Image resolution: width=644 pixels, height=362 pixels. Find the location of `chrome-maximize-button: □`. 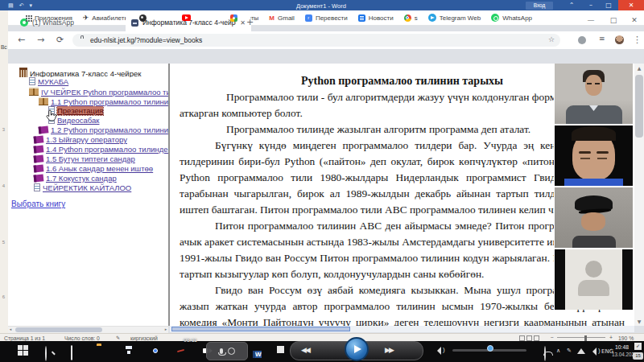

chrome-maximize-button: □ is located at coordinates (613, 20).